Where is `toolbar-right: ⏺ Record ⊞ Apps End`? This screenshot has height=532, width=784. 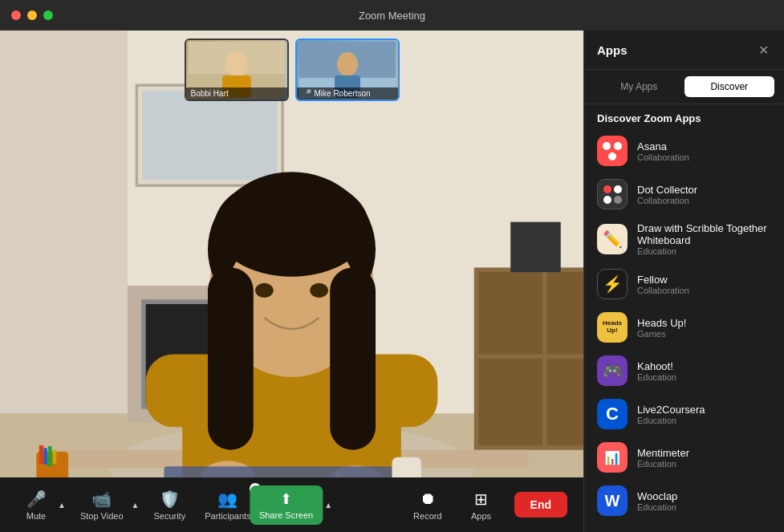
toolbar-right: ⏺ Record ⊞ Apps End is located at coordinates (487, 506).